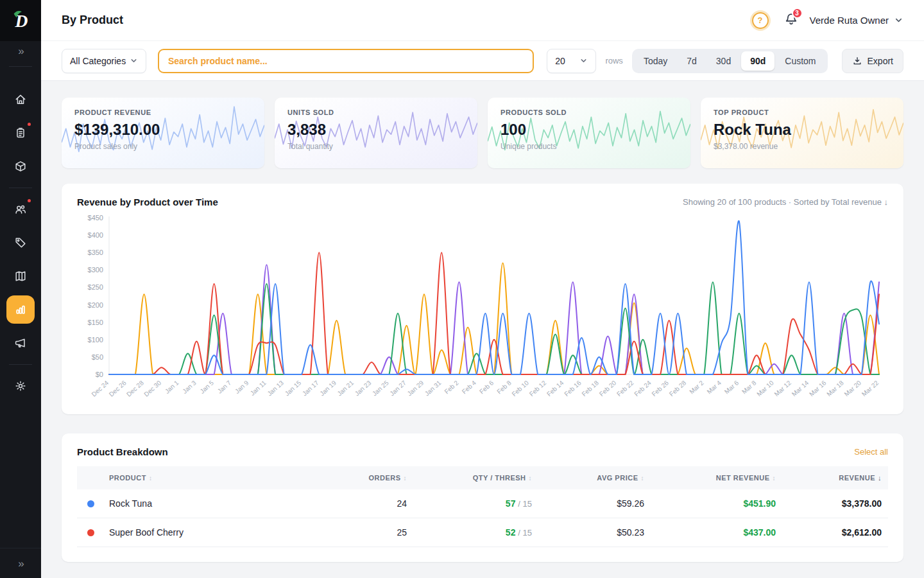 The height and width of the screenshot is (578, 924). Describe the element at coordinates (96, 235) in the screenshot. I see `svg-text: $400` at that location.